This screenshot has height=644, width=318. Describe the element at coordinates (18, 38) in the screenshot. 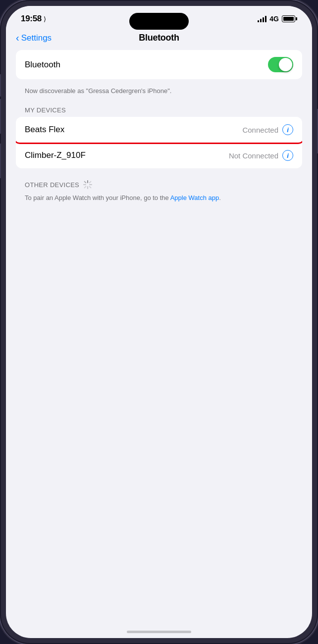

I see `back-chevron-icon: ‹` at that location.